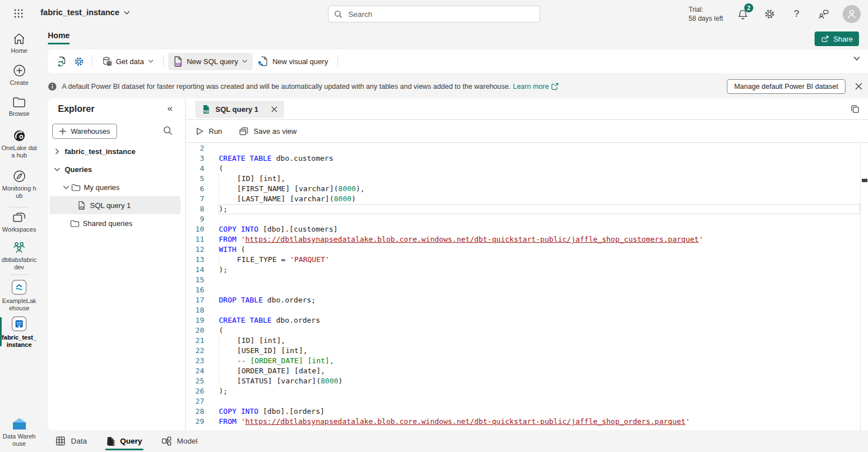 The width and height of the screenshot is (868, 452). What do you see at coordinates (195, 239) in the screenshot?
I see `line-number: 11` at bounding box center [195, 239].